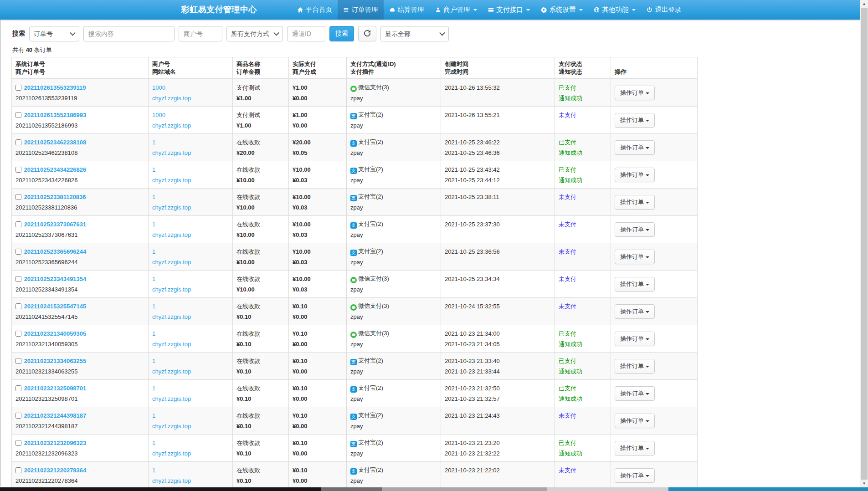  I want to click on scroll-down-icon: ▼, so click(864, 484).